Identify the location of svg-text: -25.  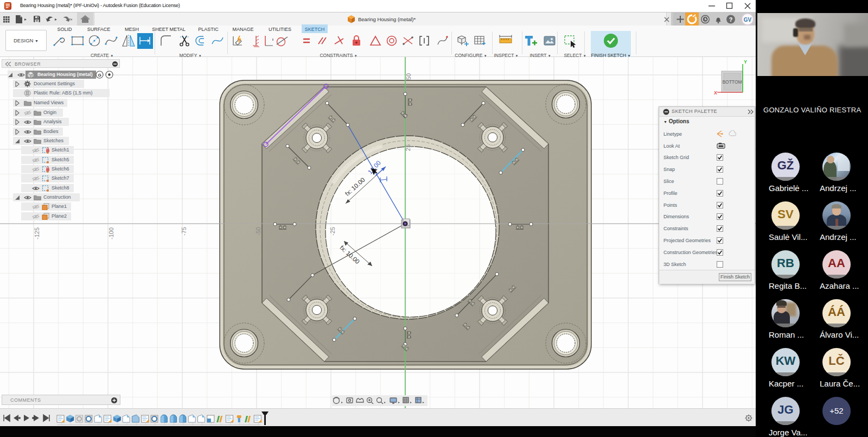
(333, 231).